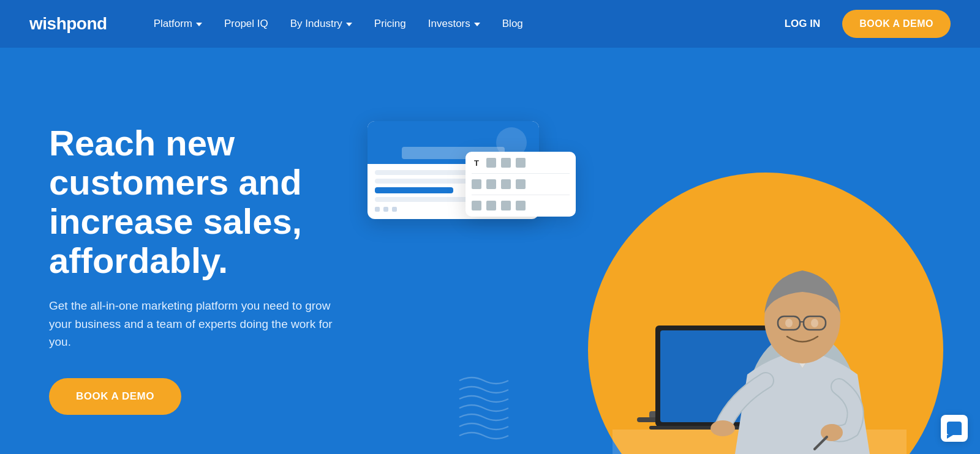 This screenshot has height=454, width=980. What do you see at coordinates (459, 24) in the screenshot?
I see `nav-links: Platform Propel IQ By Industry Pricing I…` at bounding box center [459, 24].